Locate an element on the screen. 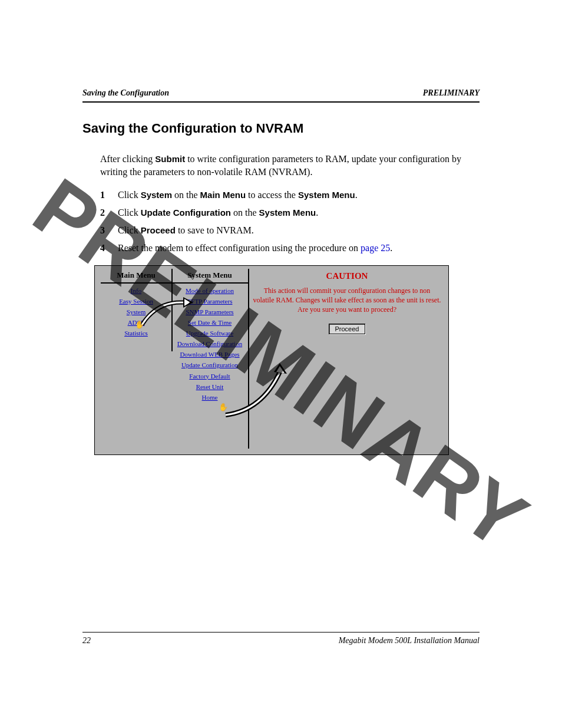  system-menu-item-factory-default: Factory Default is located at coordinates (210, 376).